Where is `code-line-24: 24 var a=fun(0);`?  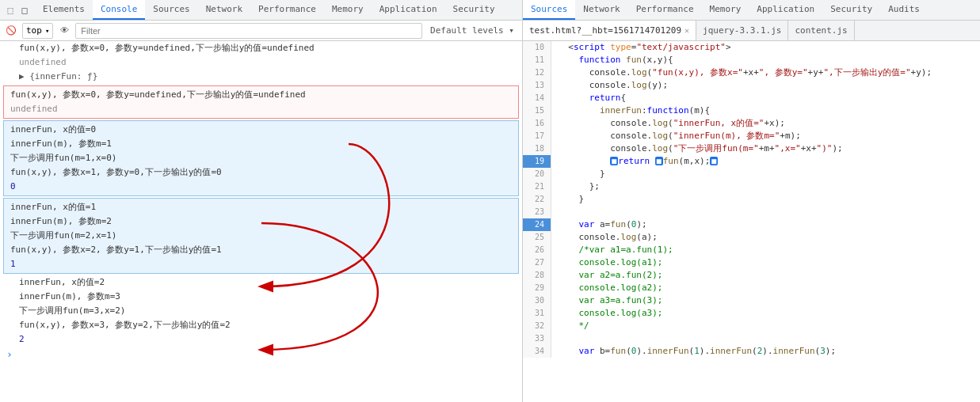 code-line-24: 24 var a=fun(0); is located at coordinates (751, 225).